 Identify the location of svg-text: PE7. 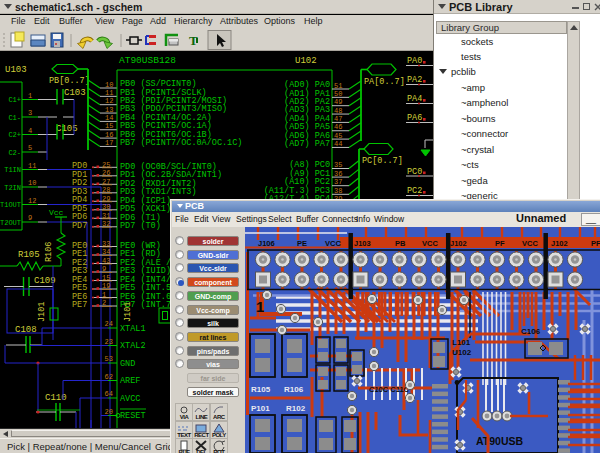
(80, 305).